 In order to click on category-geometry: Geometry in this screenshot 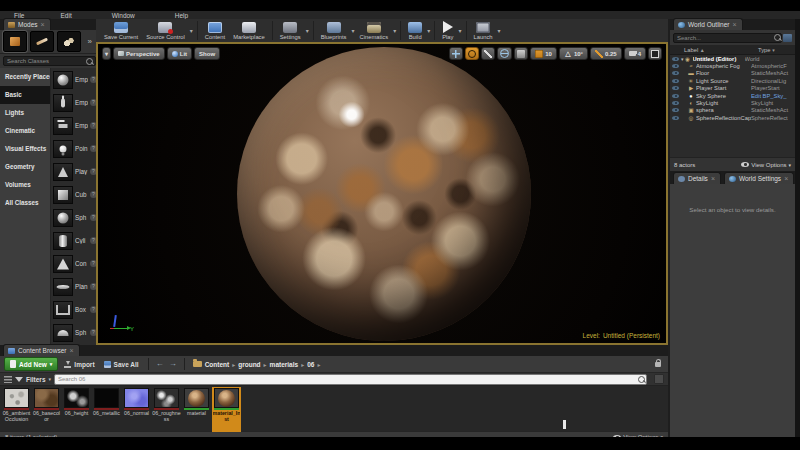, I will do `click(25, 167)`.